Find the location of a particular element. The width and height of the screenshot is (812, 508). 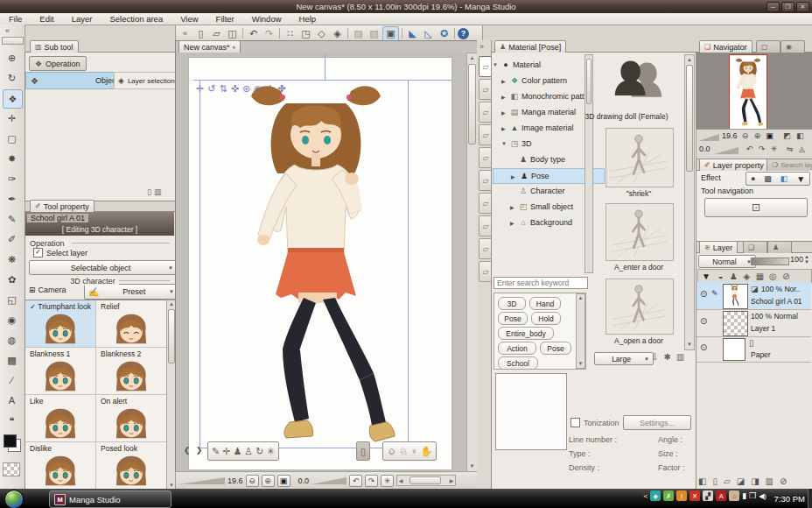

scroll-thumb is located at coordinates (690, 118).